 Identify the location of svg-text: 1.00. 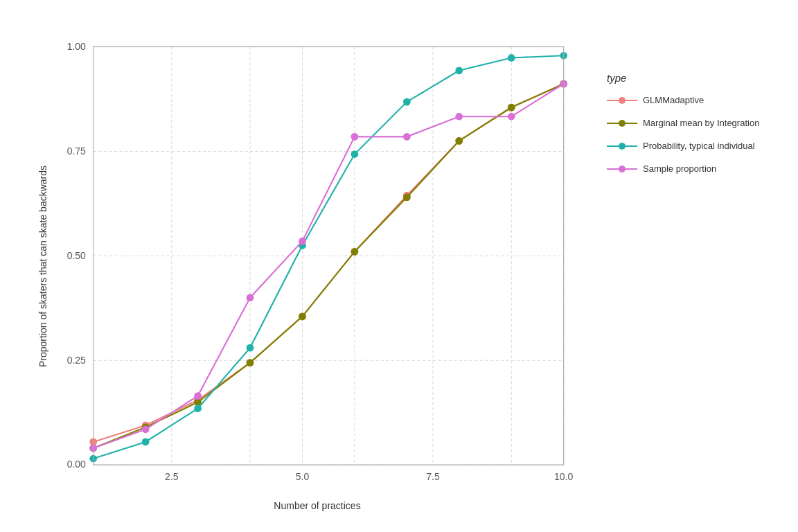
(76, 46).